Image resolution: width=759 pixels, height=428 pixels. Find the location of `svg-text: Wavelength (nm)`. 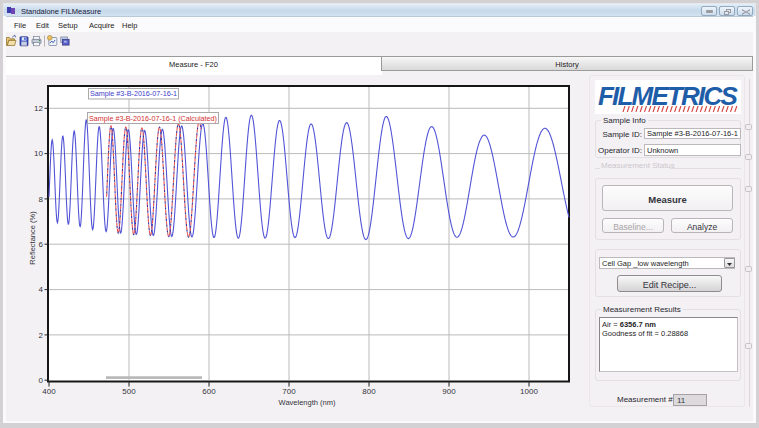

svg-text: Wavelength (nm) is located at coordinates (308, 402).